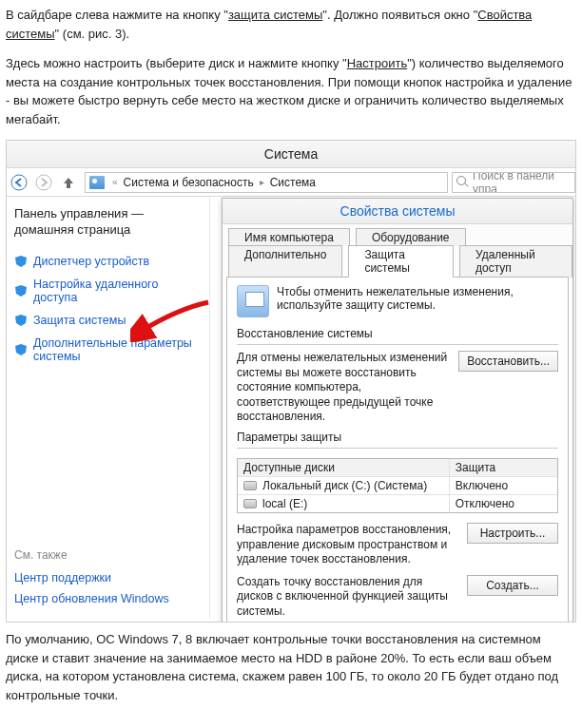  Describe the element at coordinates (508, 361) in the screenshot. I see `restore-button: Восстановить...` at that location.